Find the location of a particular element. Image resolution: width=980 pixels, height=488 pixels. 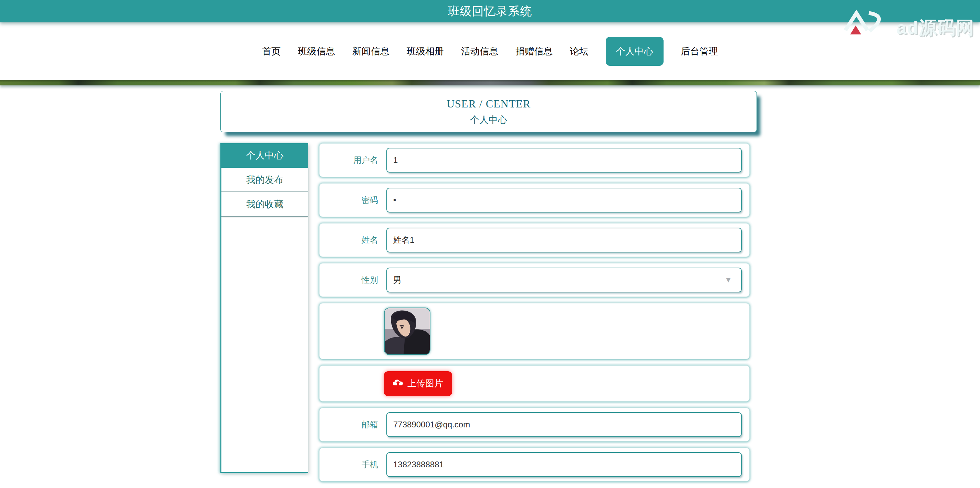

form-row-email: 邮箱 is located at coordinates (534, 424).